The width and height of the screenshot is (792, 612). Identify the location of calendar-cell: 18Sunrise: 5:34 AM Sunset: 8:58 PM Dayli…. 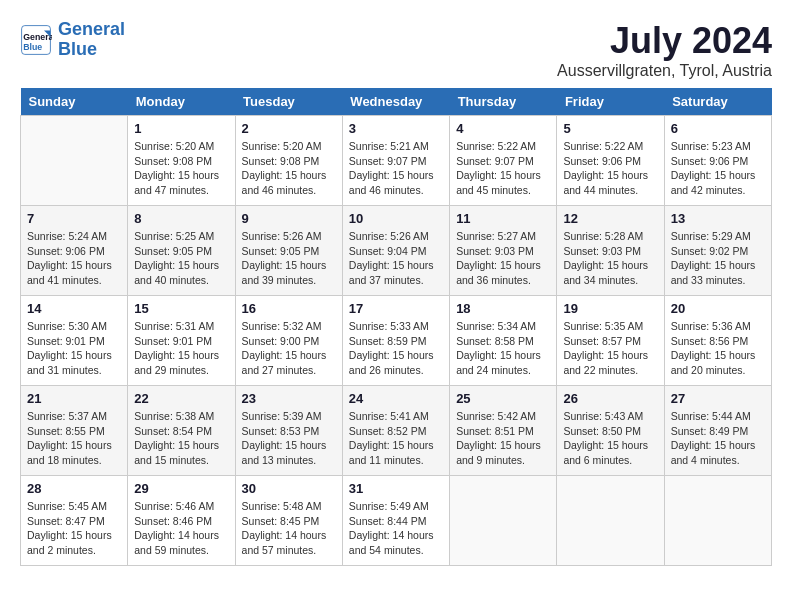
(504, 341).